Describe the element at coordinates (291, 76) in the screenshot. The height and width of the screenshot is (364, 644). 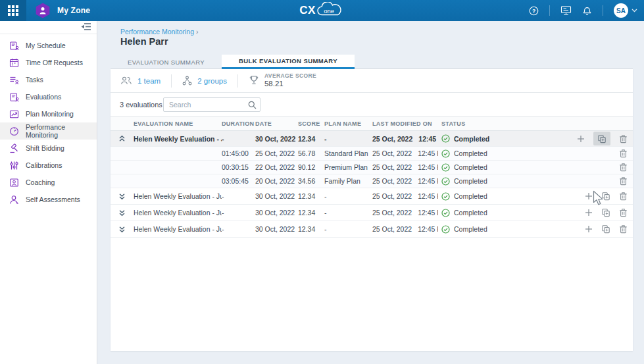
I see `average-score-label: AVERAGE SCORE` at that location.